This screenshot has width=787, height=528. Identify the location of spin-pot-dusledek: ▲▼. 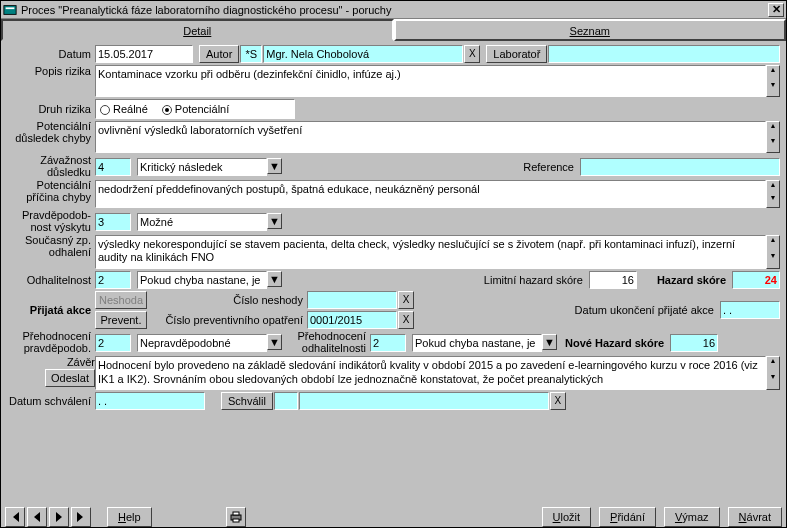
(773, 137).